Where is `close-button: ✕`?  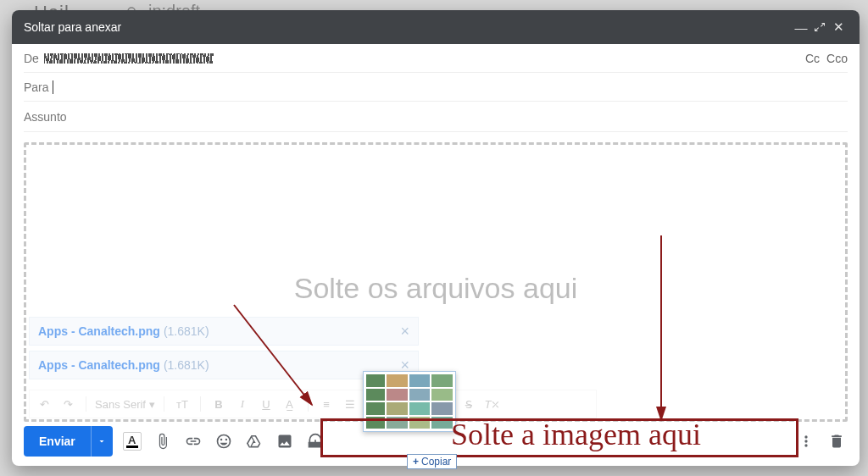 close-button: ✕ is located at coordinates (838, 27).